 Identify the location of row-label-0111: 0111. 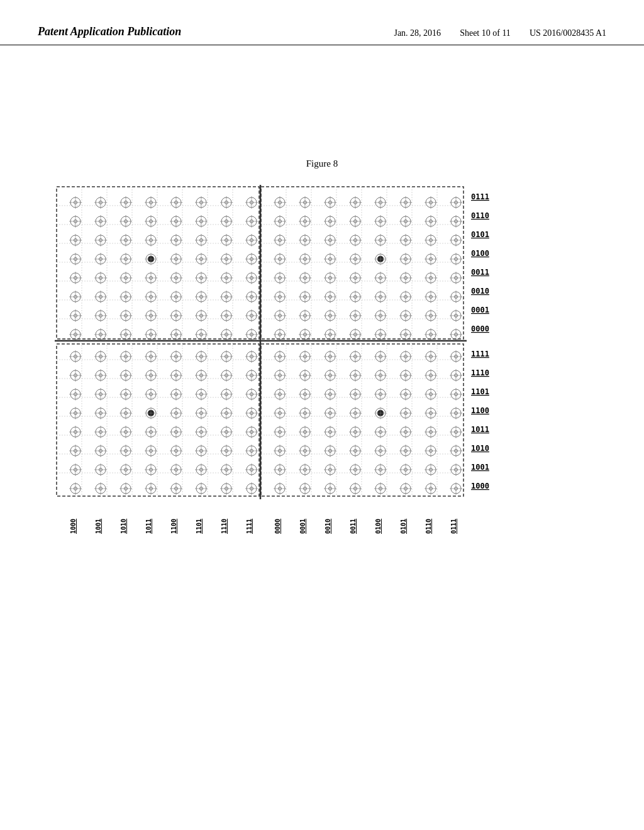
(480, 197).